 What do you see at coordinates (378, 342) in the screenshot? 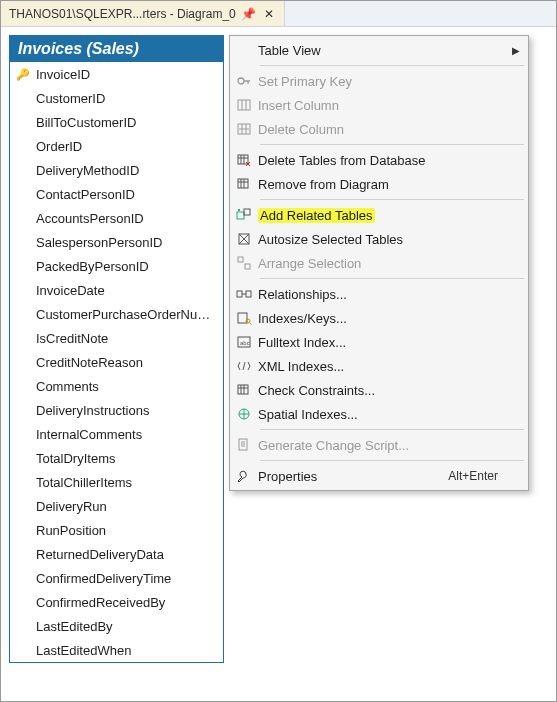
I see `menu-label: Fulltext Index...` at bounding box center [378, 342].